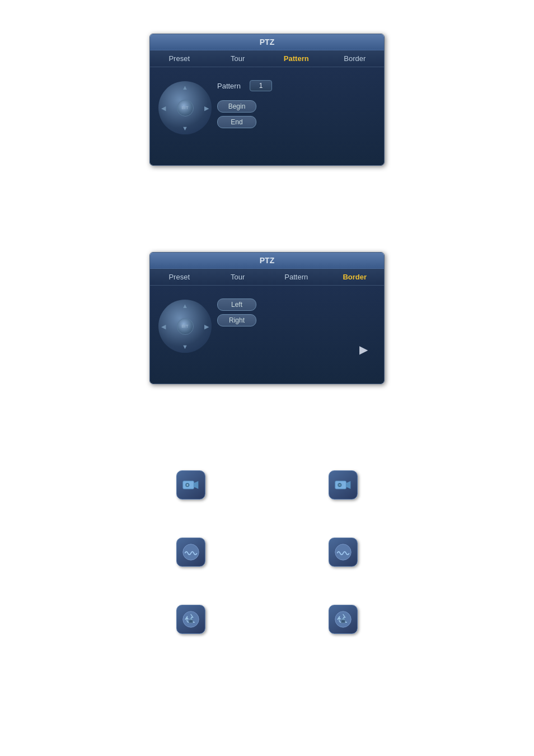  What do you see at coordinates (267, 552) in the screenshot?
I see `icon-row-waves` at bounding box center [267, 552].